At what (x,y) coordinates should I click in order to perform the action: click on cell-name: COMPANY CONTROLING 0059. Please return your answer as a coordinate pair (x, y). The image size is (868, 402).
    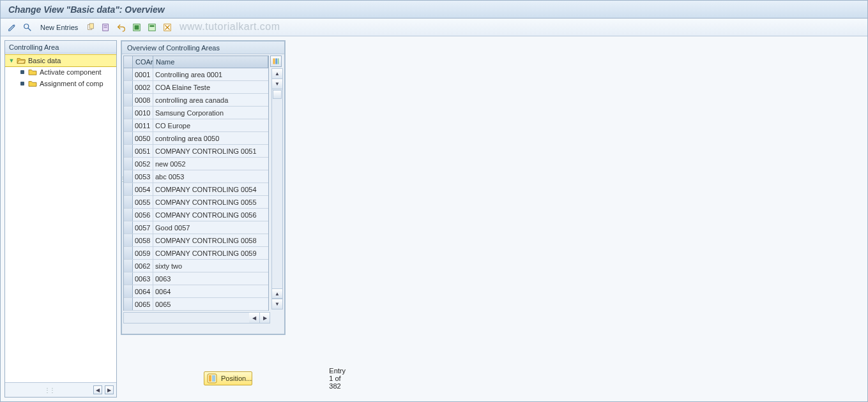
    Looking at the image, I should click on (211, 253).